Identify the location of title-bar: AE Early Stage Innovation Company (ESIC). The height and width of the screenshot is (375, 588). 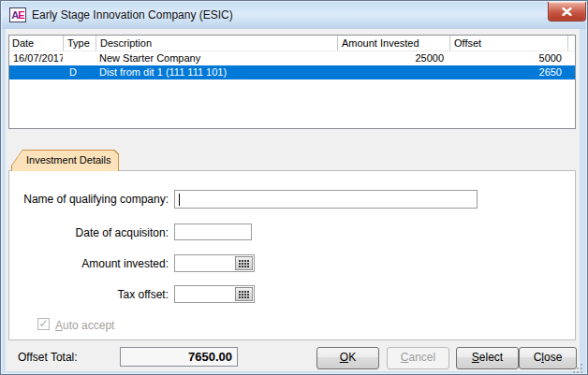
(294, 15).